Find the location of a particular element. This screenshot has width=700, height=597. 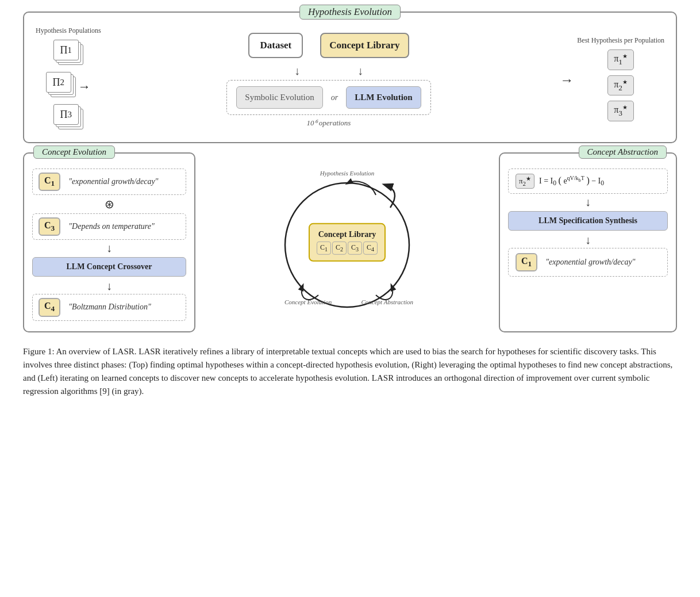

pi3-layer-front: Π3 is located at coordinates (66, 114).